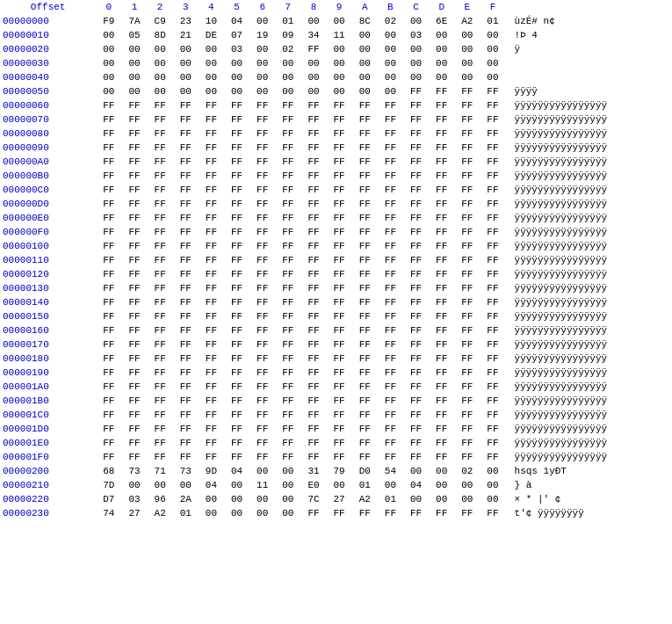 Image resolution: width=672 pixels, height=624 pixels. Describe the element at coordinates (313, 485) in the screenshot. I see `hex-cell: E0` at that location.